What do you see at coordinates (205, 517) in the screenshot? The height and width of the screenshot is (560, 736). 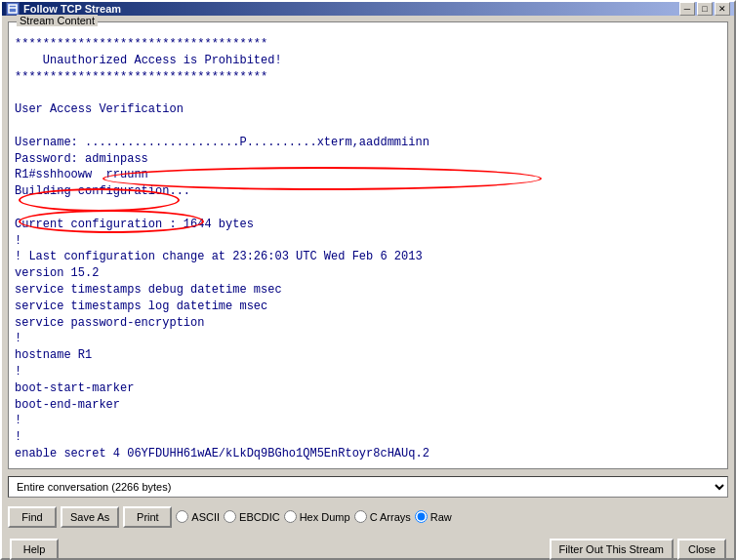 I see `ascii-label: ASCII` at bounding box center [205, 517].